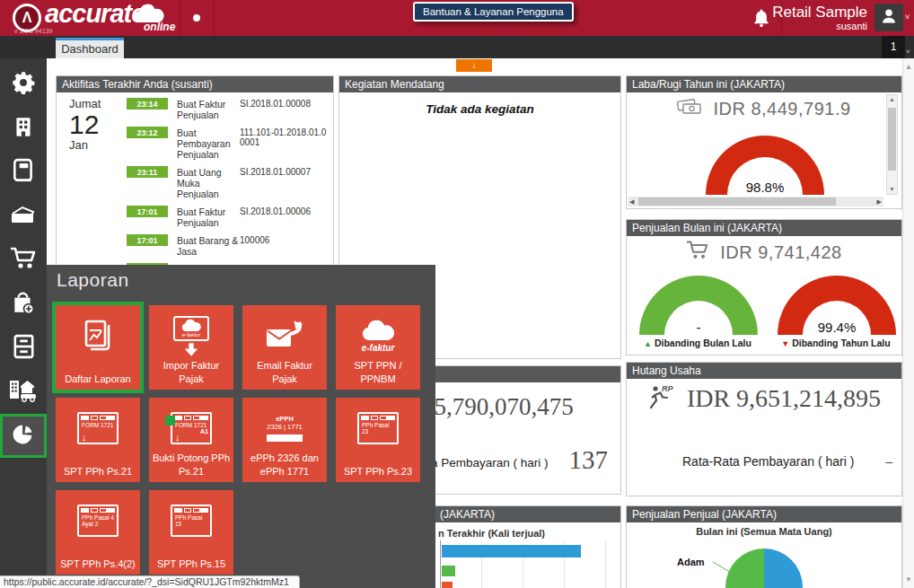 This screenshot has height=588, width=914. What do you see at coordinates (93, 280) in the screenshot?
I see `menu-title: Laporan` at bounding box center [93, 280].